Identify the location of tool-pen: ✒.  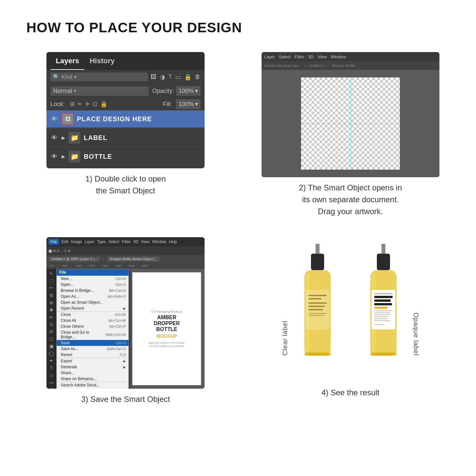
(51, 361).